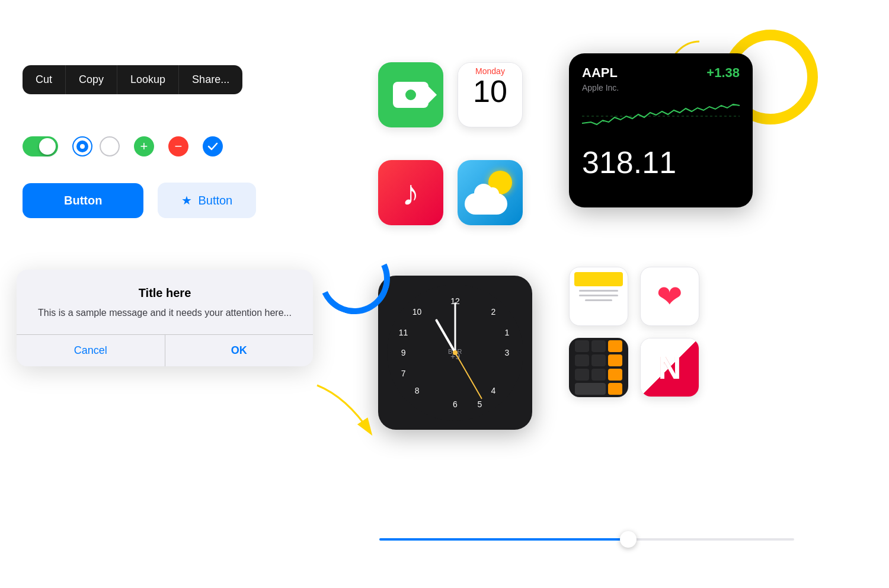 The height and width of the screenshot is (588, 889). What do you see at coordinates (47, 146) in the screenshot?
I see `toggle-knob` at bounding box center [47, 146].